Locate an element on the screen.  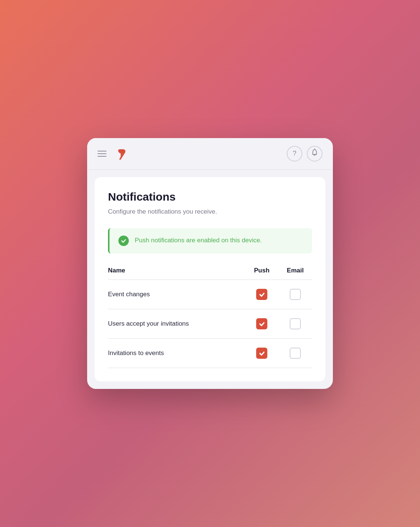
help-button: ? is located at coordinates (295, 154).